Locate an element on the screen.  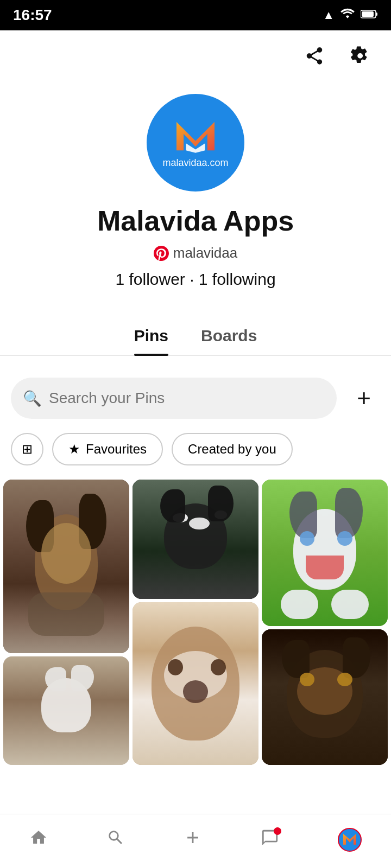
avatar: malavidaa.com is located at coordinates (195, 143).